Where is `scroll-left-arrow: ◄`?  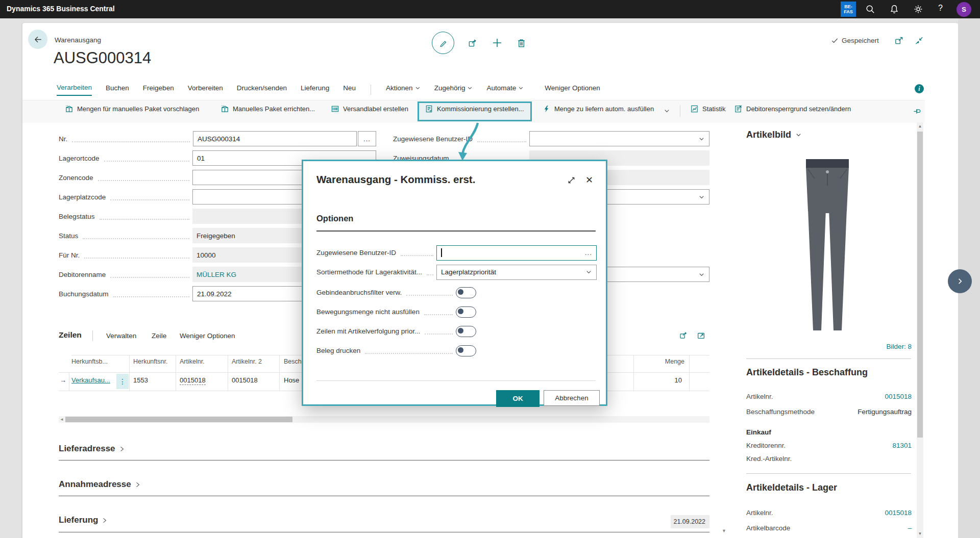
scroll-left-arrow: ◄ is located at coordinates (62, 419).